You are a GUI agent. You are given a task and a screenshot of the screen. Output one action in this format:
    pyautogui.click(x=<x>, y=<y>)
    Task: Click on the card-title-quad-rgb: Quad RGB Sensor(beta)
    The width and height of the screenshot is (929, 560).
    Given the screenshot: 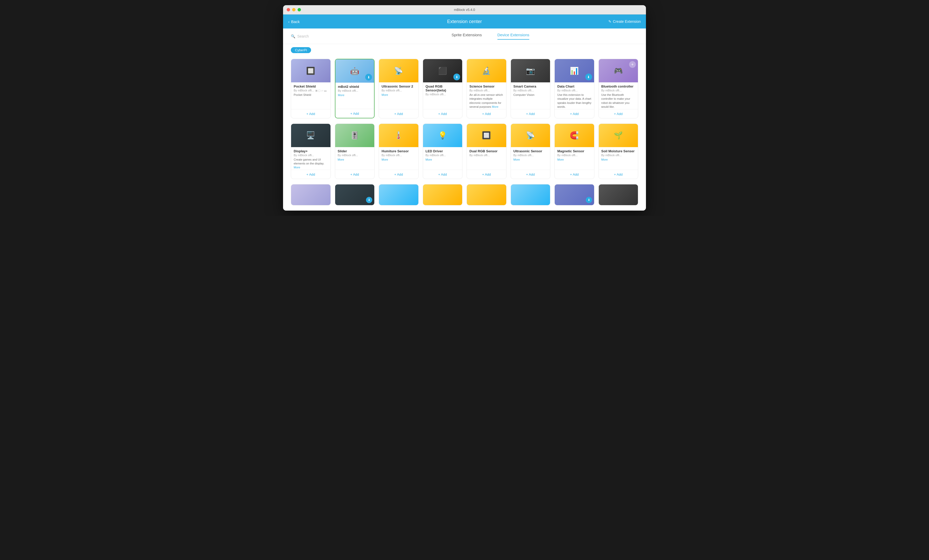 What is the action you would take?
    pyautogui.click(x=443, y=88)
    